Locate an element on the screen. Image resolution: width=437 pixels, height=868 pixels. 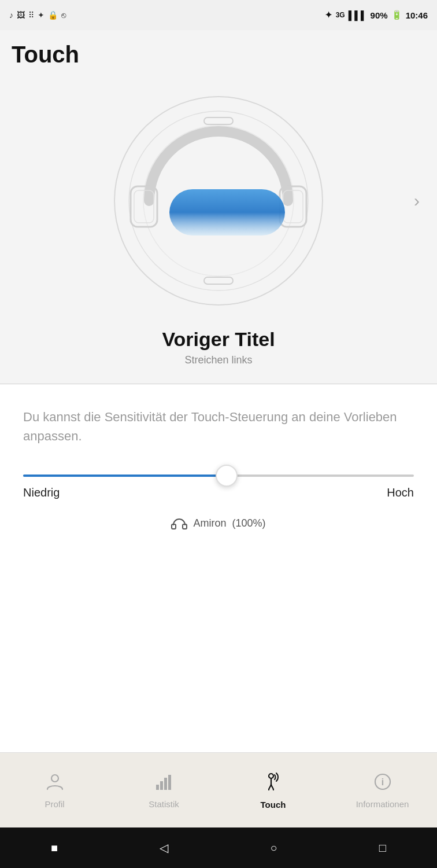
device-name: Amiron is located at coordinates (209, 523).